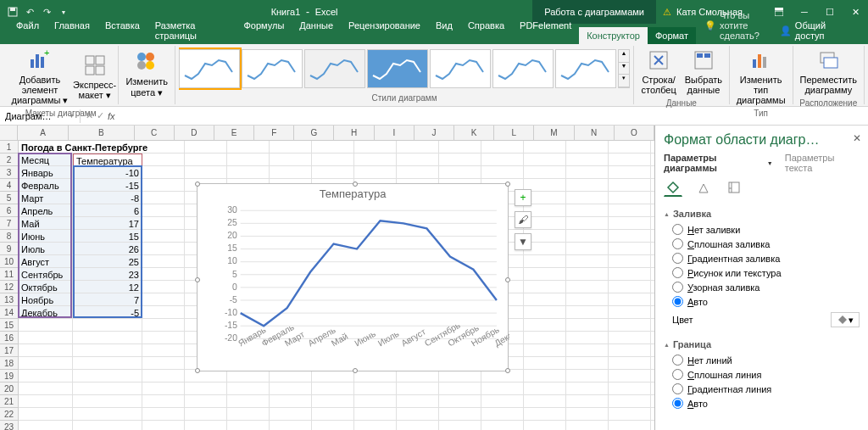 This screenshot has height=430, width=868. Describe the element at coordinates (46, 377) in the screenshot. I see `cell-A19` at that location.